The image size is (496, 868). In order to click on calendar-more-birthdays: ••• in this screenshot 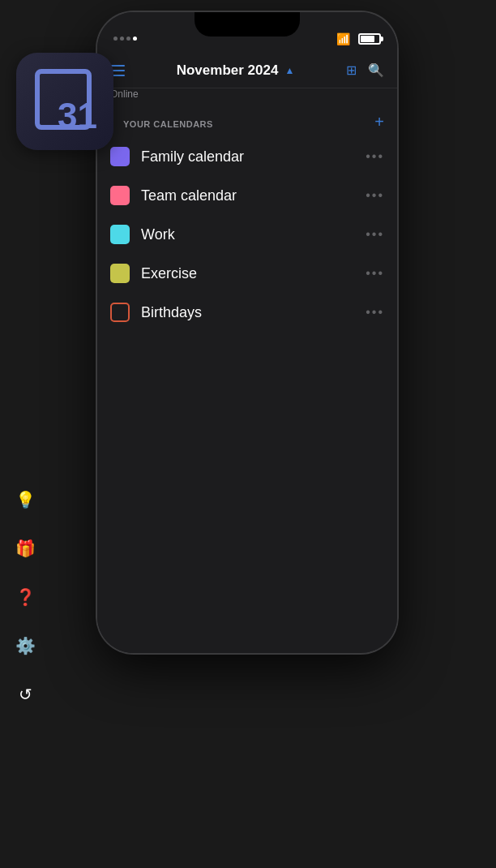, I will do `click(374, 312)`.